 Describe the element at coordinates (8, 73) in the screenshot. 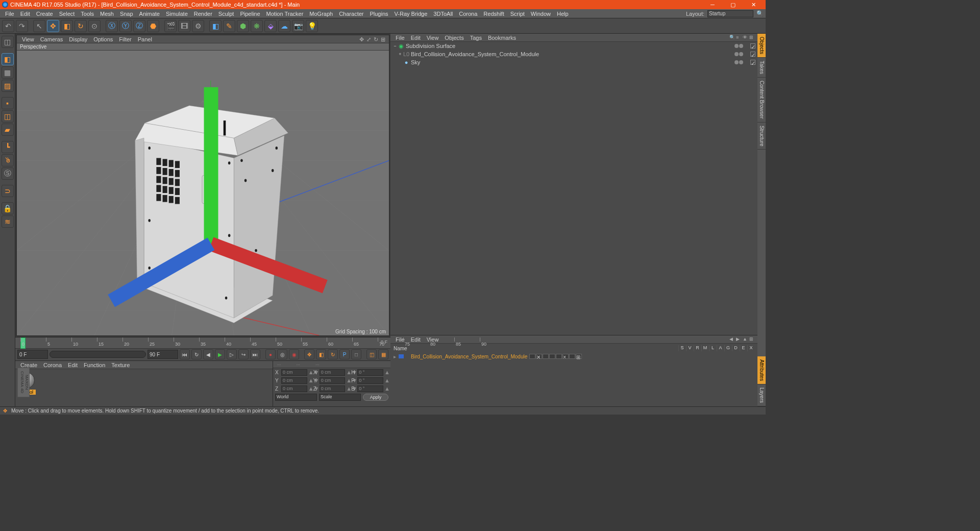

I see `texture-mode: ▦` at that location.